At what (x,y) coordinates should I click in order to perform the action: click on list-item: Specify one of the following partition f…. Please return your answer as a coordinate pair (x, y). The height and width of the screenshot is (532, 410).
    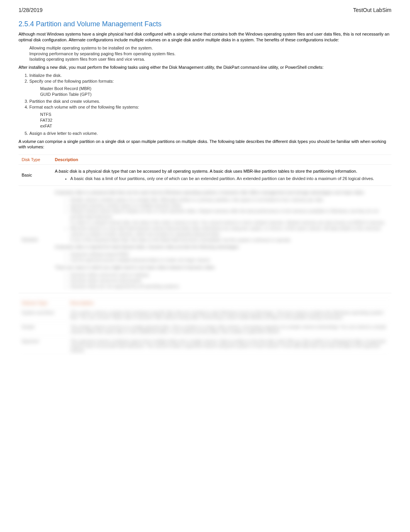
    Looking at the image, I should click on (210, 88).